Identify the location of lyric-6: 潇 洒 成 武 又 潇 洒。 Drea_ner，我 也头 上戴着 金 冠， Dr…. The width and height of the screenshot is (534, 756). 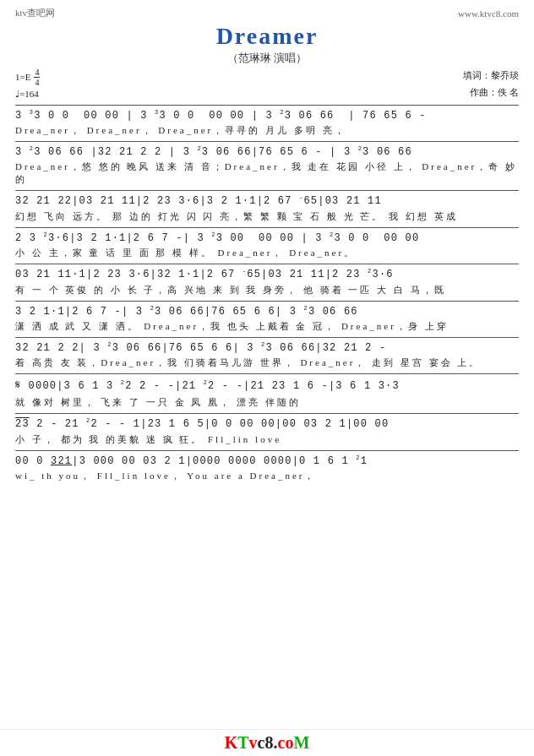
(267, 328).